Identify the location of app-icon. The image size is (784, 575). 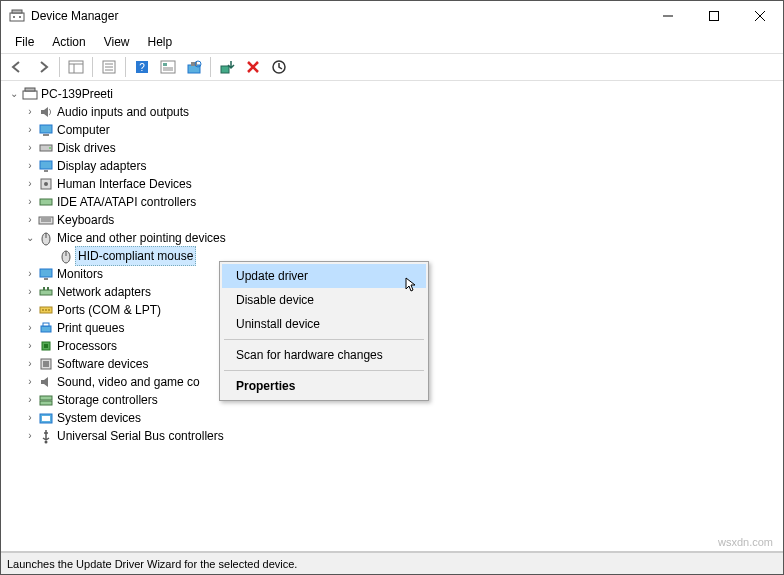
(17, 16).